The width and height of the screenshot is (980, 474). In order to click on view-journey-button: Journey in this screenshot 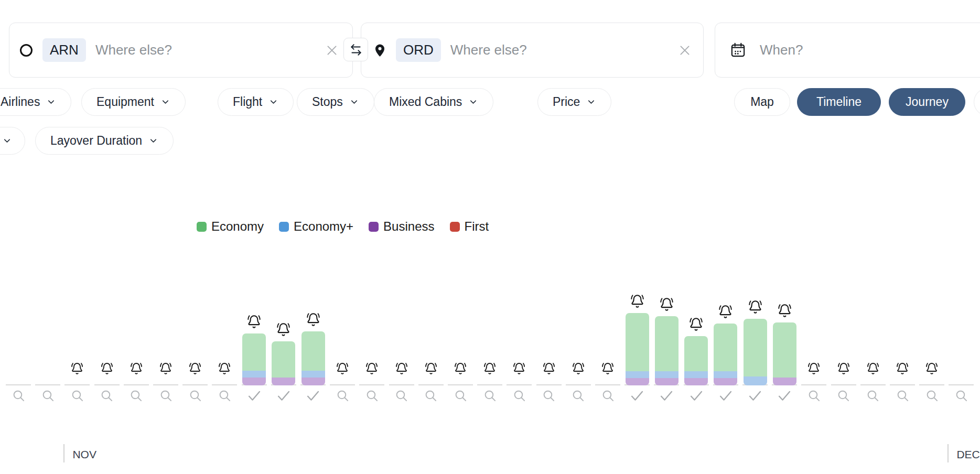, I will do `click(927, 102)`.